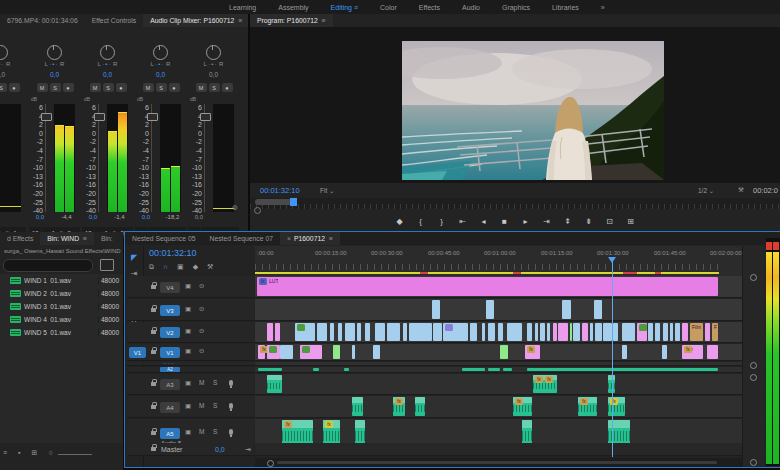 The height and width of the screenshot is (470, 780). I want to click on timeline-tab-nested-sequence-05: Nested Sequence 05, so click(164, 238).